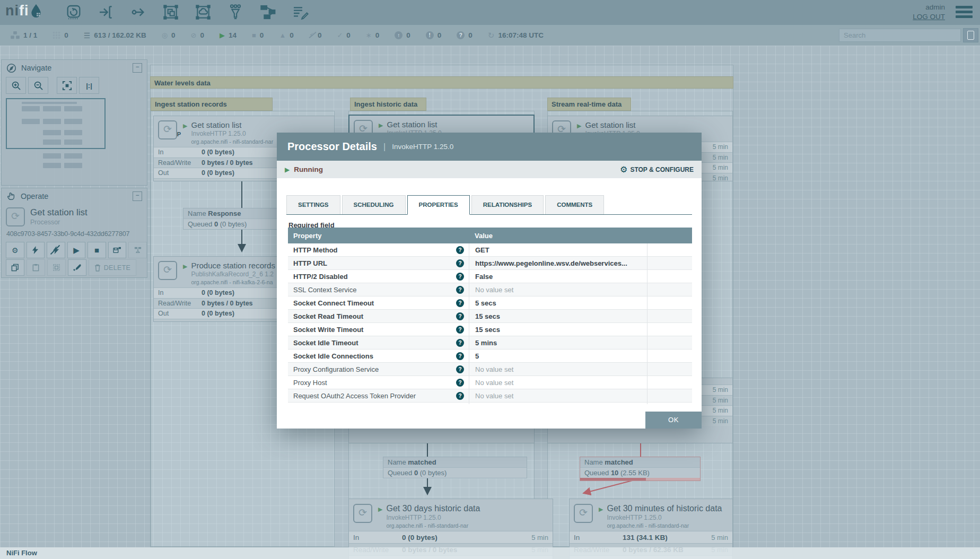  I want to click on tab-relationships: RELATIONSHIPS, so click(508, 205).